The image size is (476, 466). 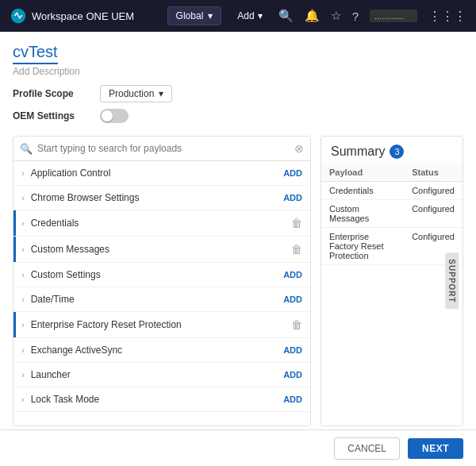 What do you see at coordinates (363, 214) in the screenshot?
I see `summary-payload-name: Custom Messages` at bounding box center [363, 214].